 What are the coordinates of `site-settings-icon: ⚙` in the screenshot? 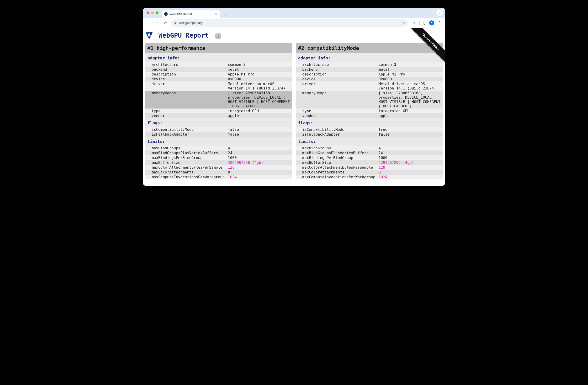 It's located at (175, 23).